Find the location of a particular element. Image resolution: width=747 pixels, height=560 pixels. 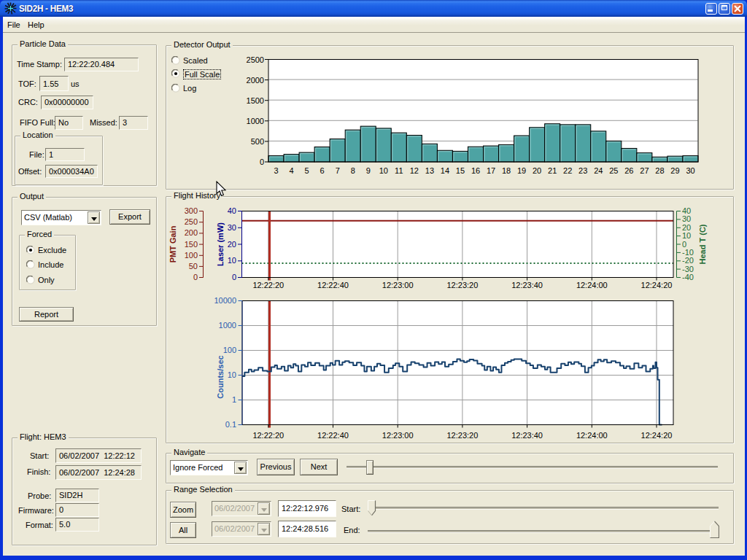

svg-text: 50 is located at coordinates (193, 266).